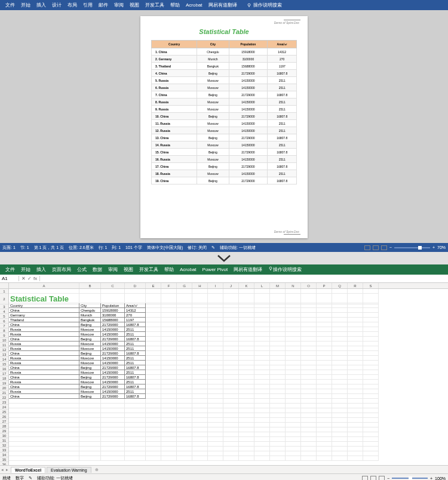 This screenshot has height=480, width=448. Describe the element at coordinates (4, 345) in the screenshot. I see `row-header: 11` at that location.